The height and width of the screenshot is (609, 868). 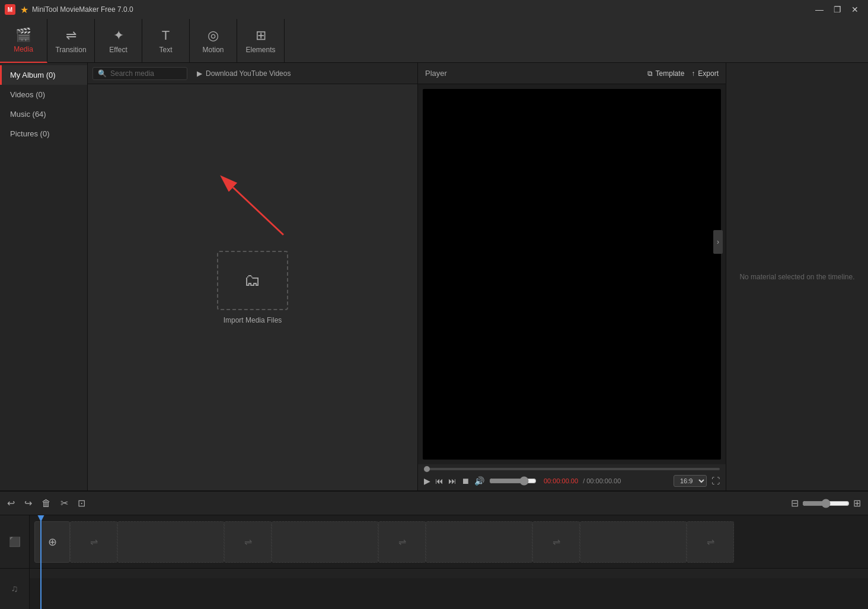 I want to click on sidebar-item-pictures: Pictures (0), so click(x=44, y=134).